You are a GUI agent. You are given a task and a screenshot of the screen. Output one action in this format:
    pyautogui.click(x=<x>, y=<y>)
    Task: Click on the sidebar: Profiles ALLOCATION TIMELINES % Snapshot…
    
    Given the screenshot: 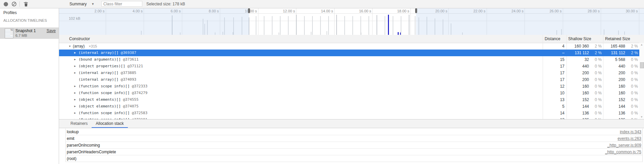 What is the action you would take?
    pyautogui.click(x=30, y=86)
    